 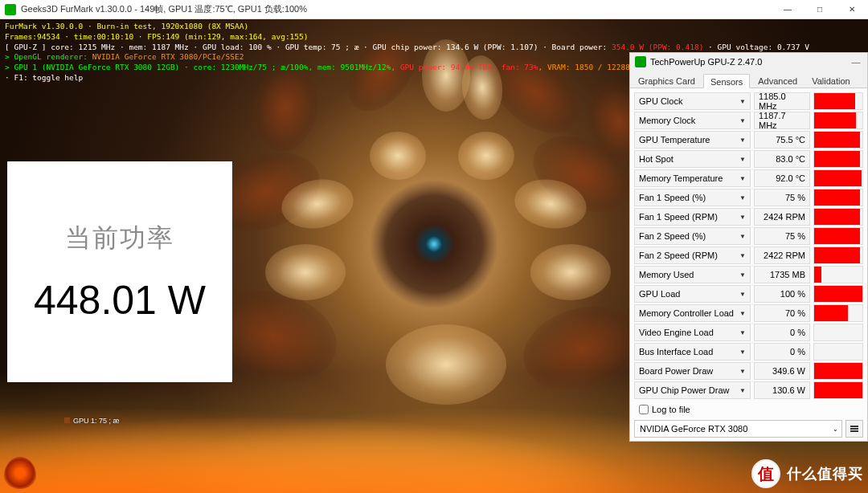 I want to click on sensor-name-cell: Memory Controller Load▼, so click(x=693, y=313).